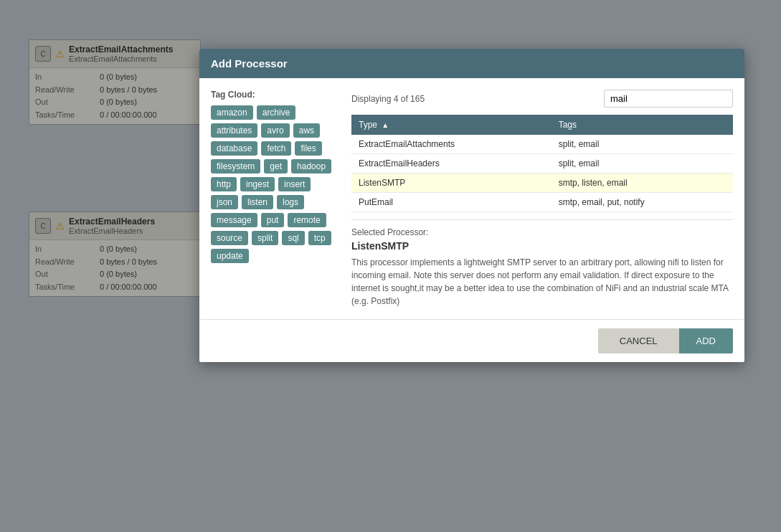  What do you see at coordinates (542, 246) in the screenshot?
I see `selected-name: ListenSMTP` at bounding box center [542, 246].